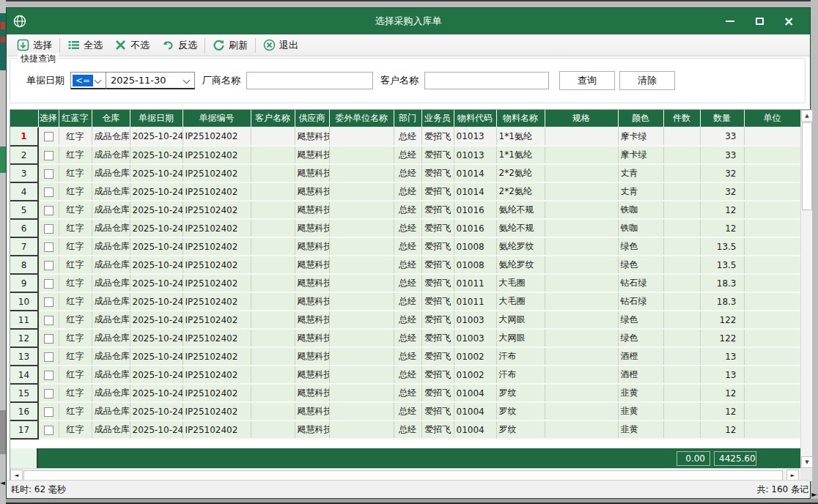  What do you see at coordinates (34, 45) in the screenshot?
I see `select-button: 选择` at bounding box center [34, 45].